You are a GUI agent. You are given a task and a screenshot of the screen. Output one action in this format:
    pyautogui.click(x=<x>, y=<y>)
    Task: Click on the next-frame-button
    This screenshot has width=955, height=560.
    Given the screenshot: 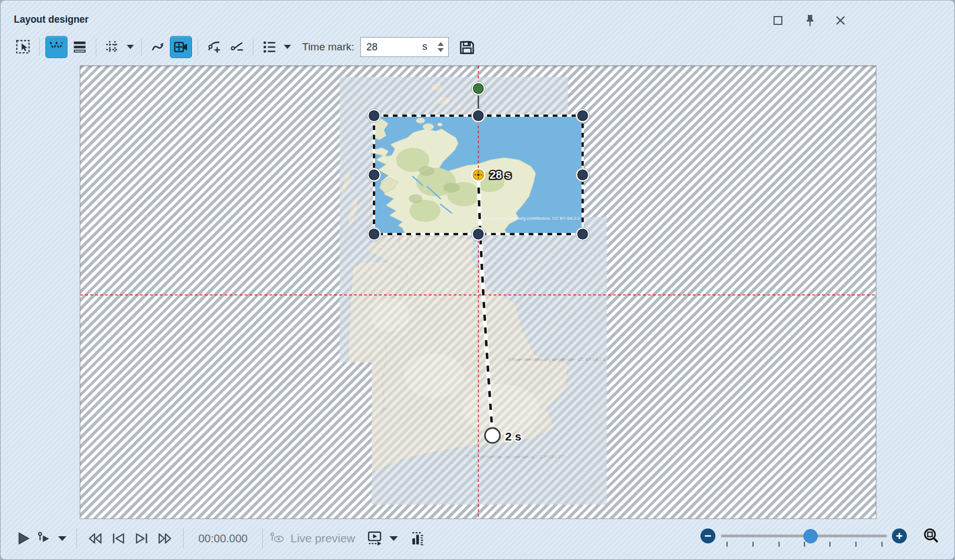 What is the action you would take?
    pyautogui.click(x=142, y=538)
    